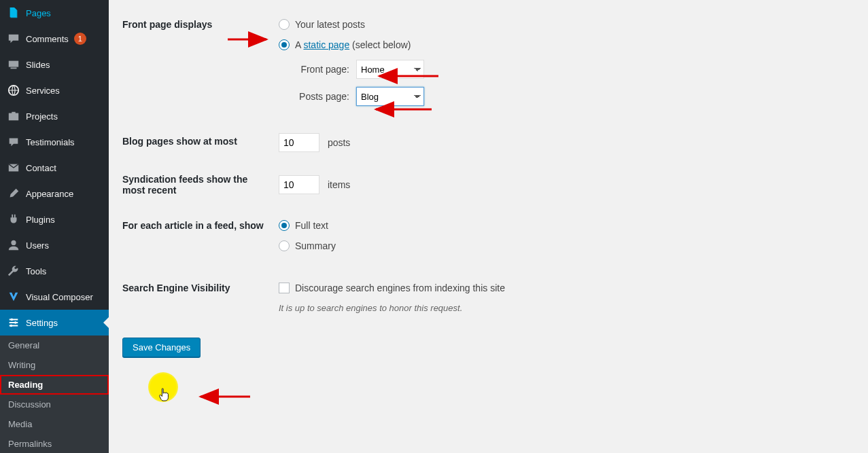  Describe the element at coordinates (311, 225) in the screenshot. I see `option-full-text-label: Full text` at that location.